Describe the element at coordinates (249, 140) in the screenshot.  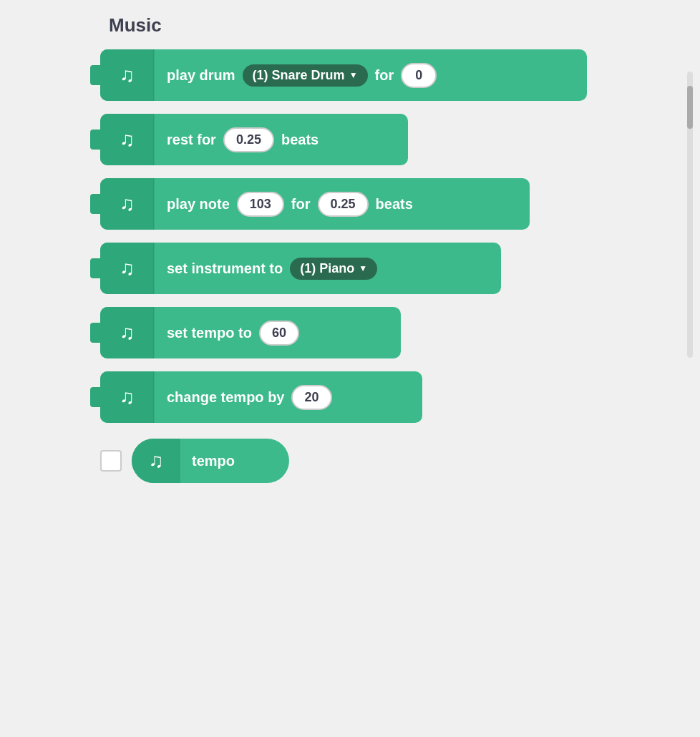
I see `rest-value: 0.25` at that location.